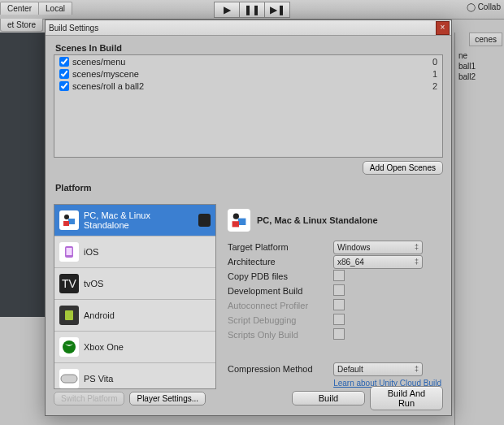 The image size is (504, 425). What do you see at coordinates (99, 62) in the screenshot?
I see `scene-path: scenes/menu` at bounding box center [99, 62].